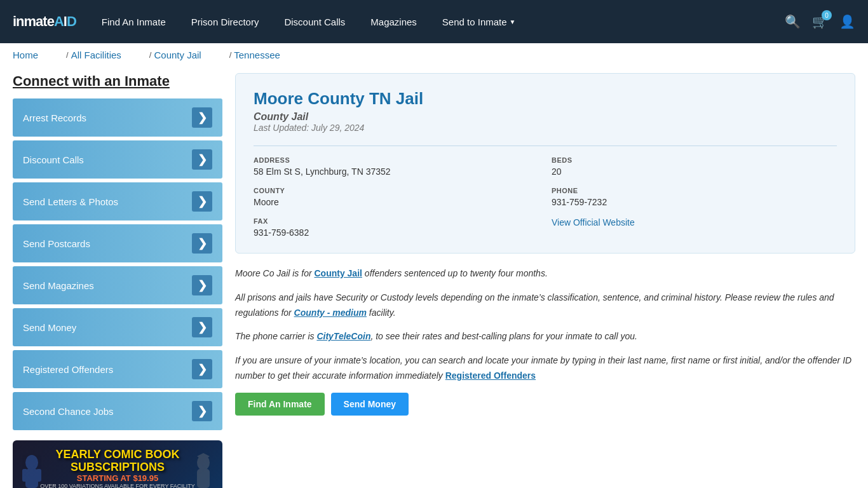 This screenshot has width=868, height=488. Describe the element at coordinates (25, 55) in the screenshot. I see `breadcrumb-home: Home` at that location.